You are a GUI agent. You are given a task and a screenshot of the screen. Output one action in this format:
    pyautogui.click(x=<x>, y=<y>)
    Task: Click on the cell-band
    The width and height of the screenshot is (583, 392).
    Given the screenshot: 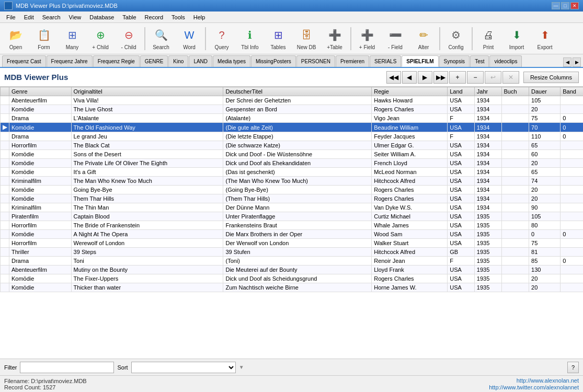 What is the action you would take?
    pyautogui.click(x=572, y=163)
    